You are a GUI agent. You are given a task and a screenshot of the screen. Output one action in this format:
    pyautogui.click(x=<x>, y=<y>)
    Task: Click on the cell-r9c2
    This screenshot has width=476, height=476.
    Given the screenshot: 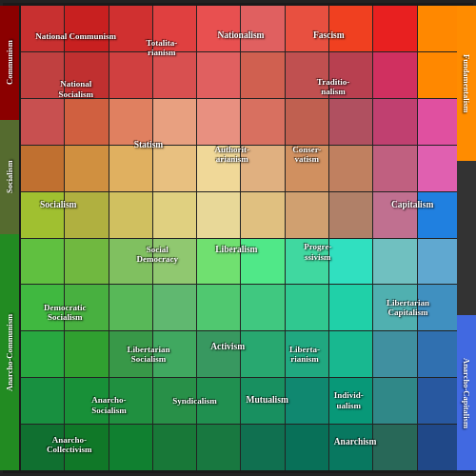 What is the action you would take?
    pyautogui.click(x=131, y=447)
    